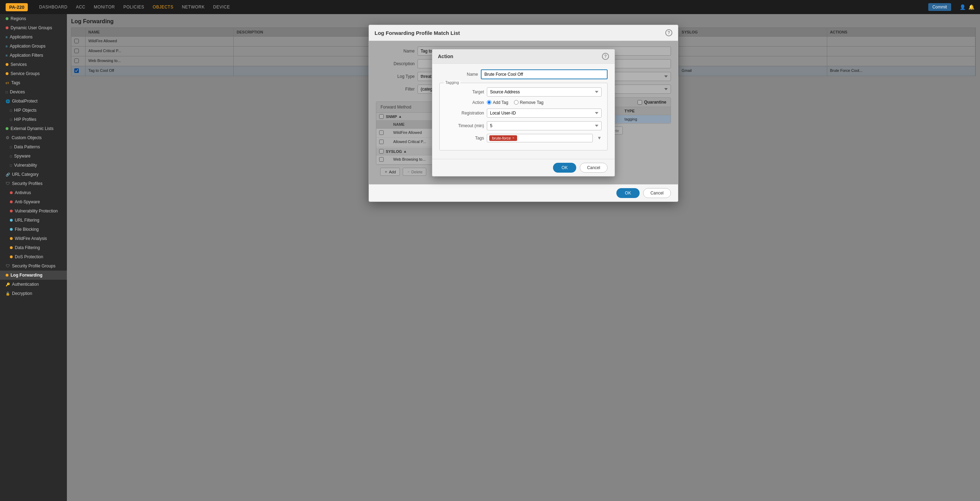  What do you see at coordinates (81, 7) in the screenshot?
I see `nav-acc: ACC` at bounding box center [81, 7].